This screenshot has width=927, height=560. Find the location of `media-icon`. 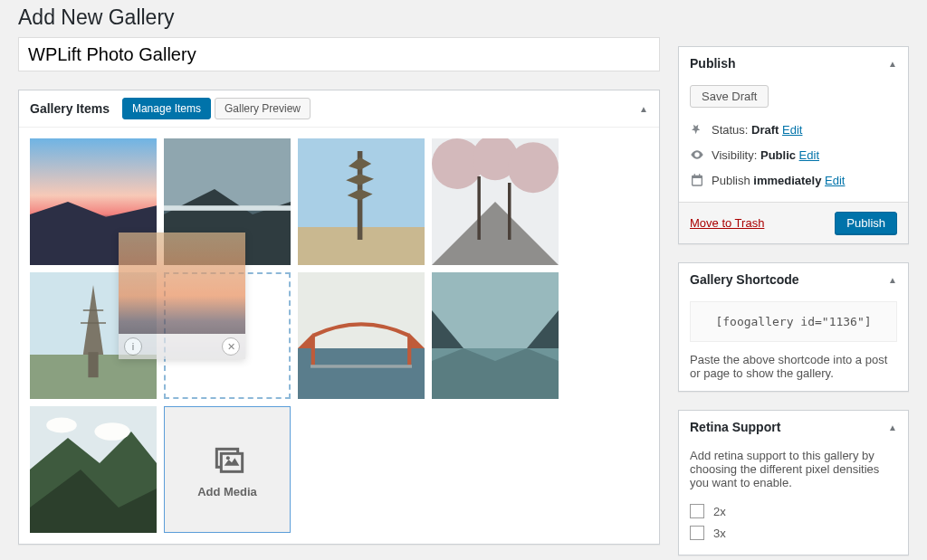

media-icon is located at coordinates (227, 460).